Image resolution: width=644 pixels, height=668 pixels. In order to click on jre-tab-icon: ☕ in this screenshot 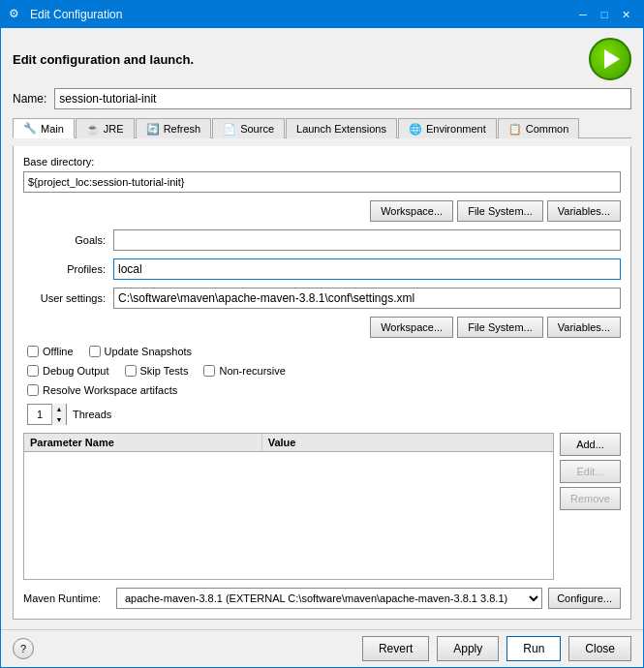, I will do `click(93, 130)`.